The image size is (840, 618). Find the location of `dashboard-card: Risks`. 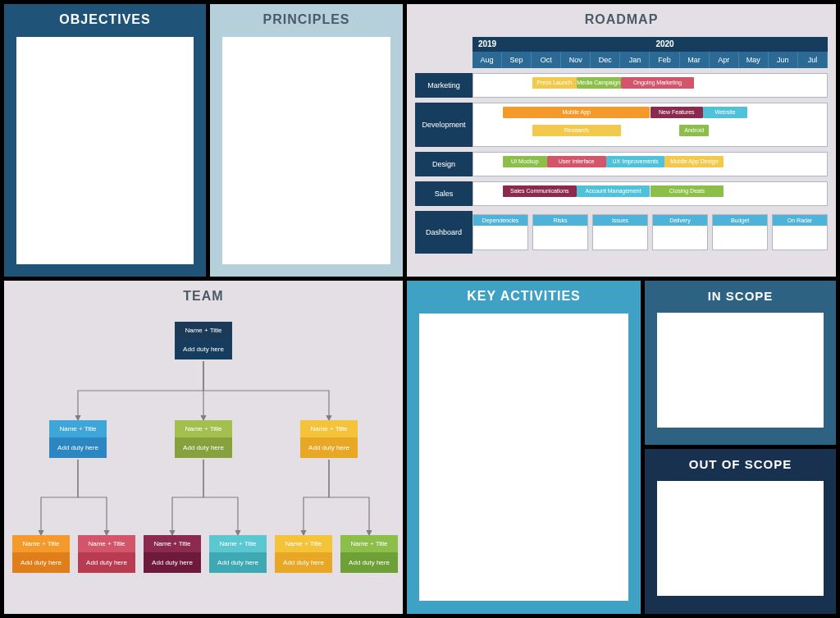

dashboard-card: Risks is located at coordinates (560, 232).